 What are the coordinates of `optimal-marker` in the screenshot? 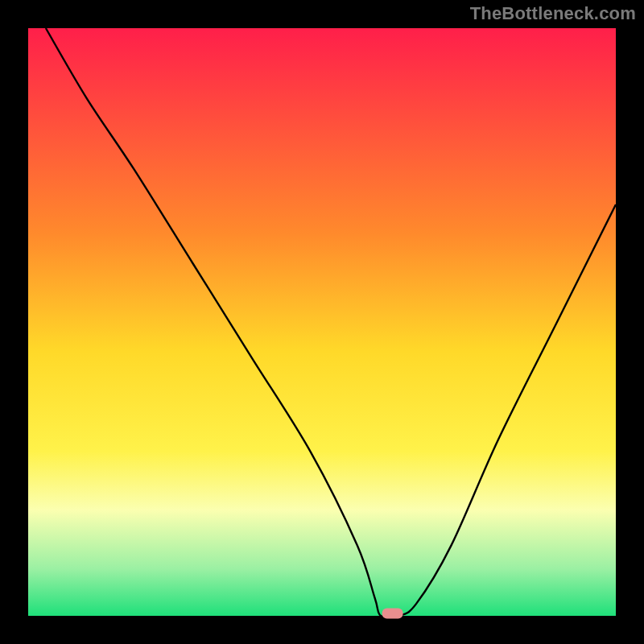 It's located at (393, 613).